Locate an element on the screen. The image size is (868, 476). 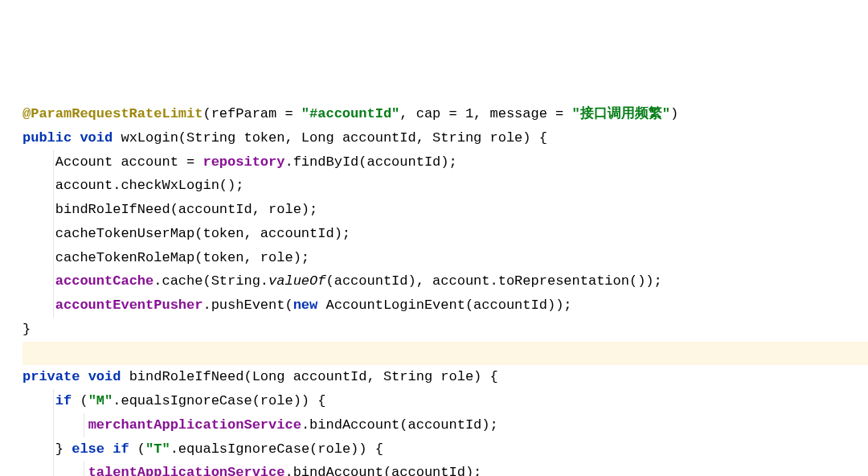
code-line: } else if ("T".equalsIgnoreCase(role)) { is located at coordinates (445, 449).